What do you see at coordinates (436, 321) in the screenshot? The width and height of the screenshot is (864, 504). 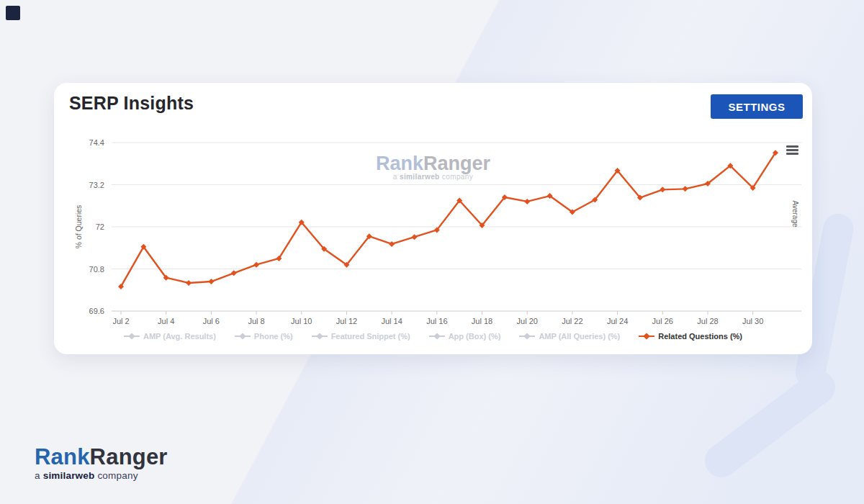 I see `x-axis-tick-label: Jul 16` at bounding box center [436, 321].